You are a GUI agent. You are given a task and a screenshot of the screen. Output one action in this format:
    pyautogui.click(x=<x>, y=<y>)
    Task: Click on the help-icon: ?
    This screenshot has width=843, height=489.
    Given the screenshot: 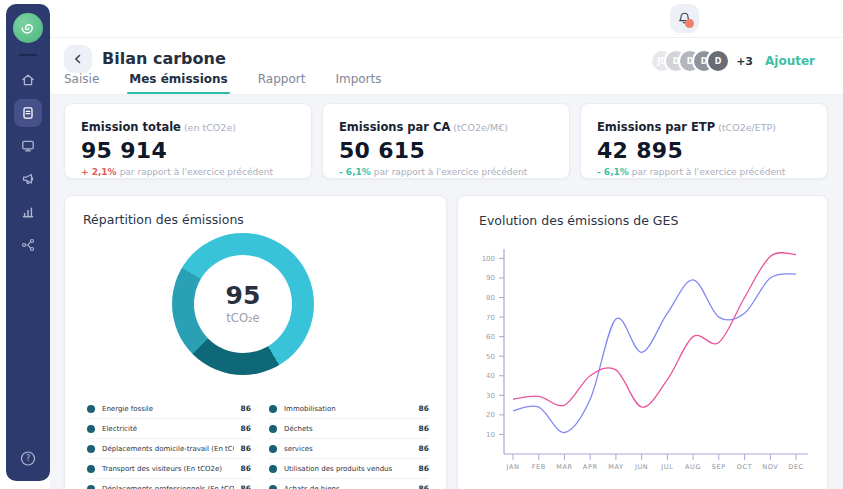 What is the action you would take?
    pyautogui.click(x=28, y=458)
    